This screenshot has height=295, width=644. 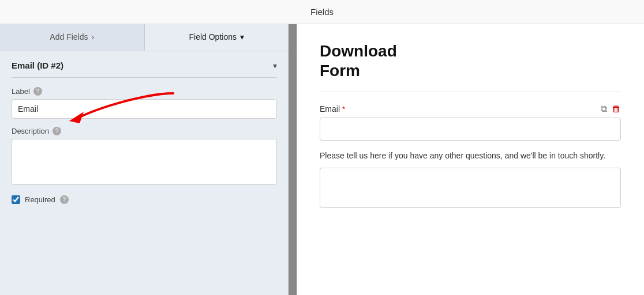 What do you see at coordinates (275, 66) in the screenshot?
I see `chevron-down-icon: ▾` at bounding box center [275, 66].